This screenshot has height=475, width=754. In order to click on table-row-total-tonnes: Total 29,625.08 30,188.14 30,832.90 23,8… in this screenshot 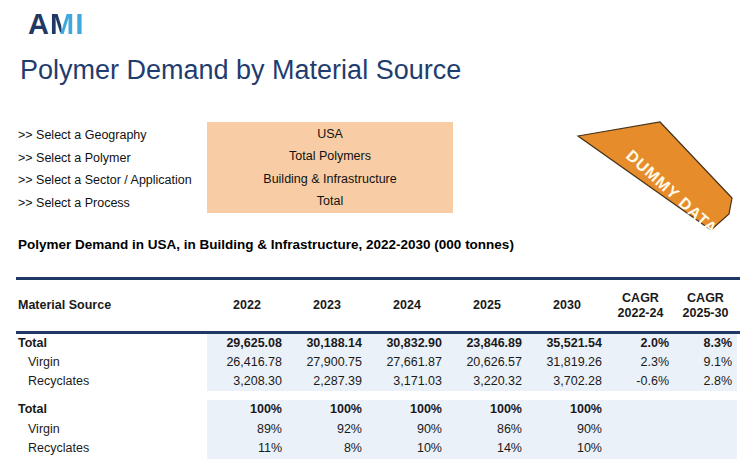, I will do `click(378, 344)`.